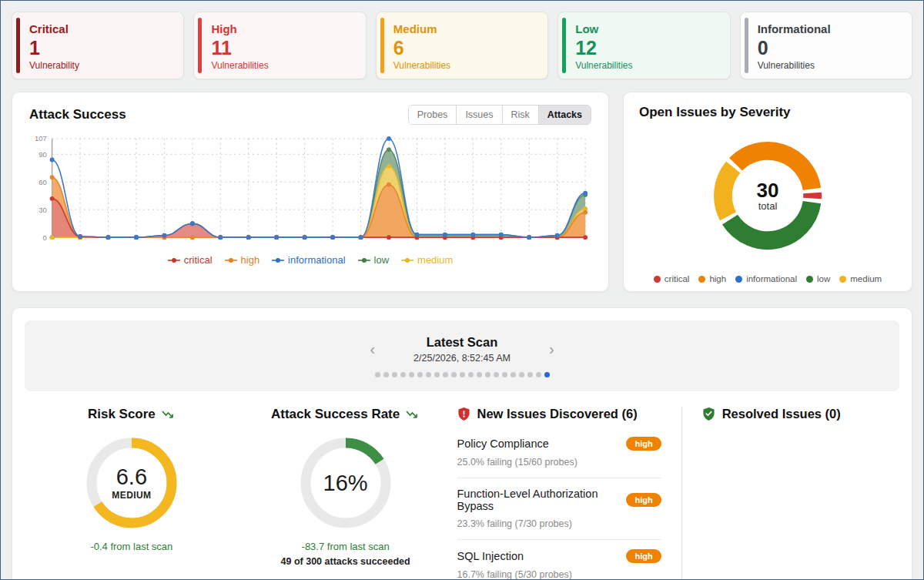  Describe the element at coordinates (559, 575) in the screenshot. I see `issue-detail: 16.7% failing (5/30 probes)` at that location.